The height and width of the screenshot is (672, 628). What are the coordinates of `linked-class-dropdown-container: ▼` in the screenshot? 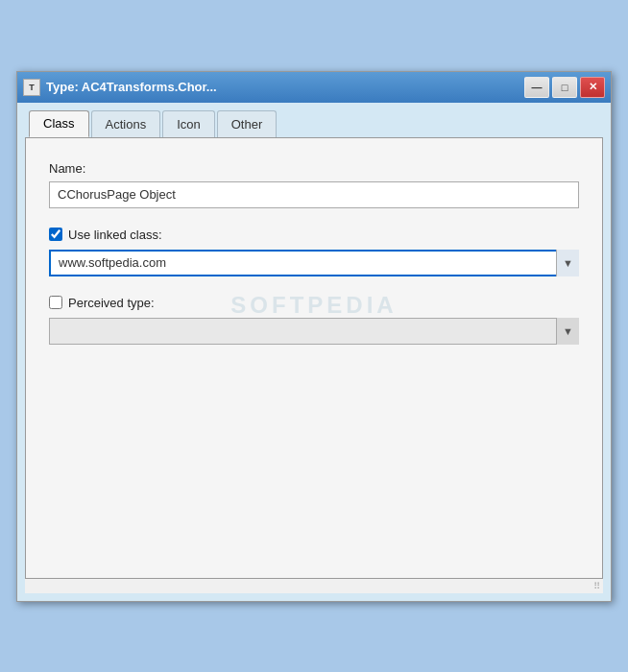 It's located at (314, 263).